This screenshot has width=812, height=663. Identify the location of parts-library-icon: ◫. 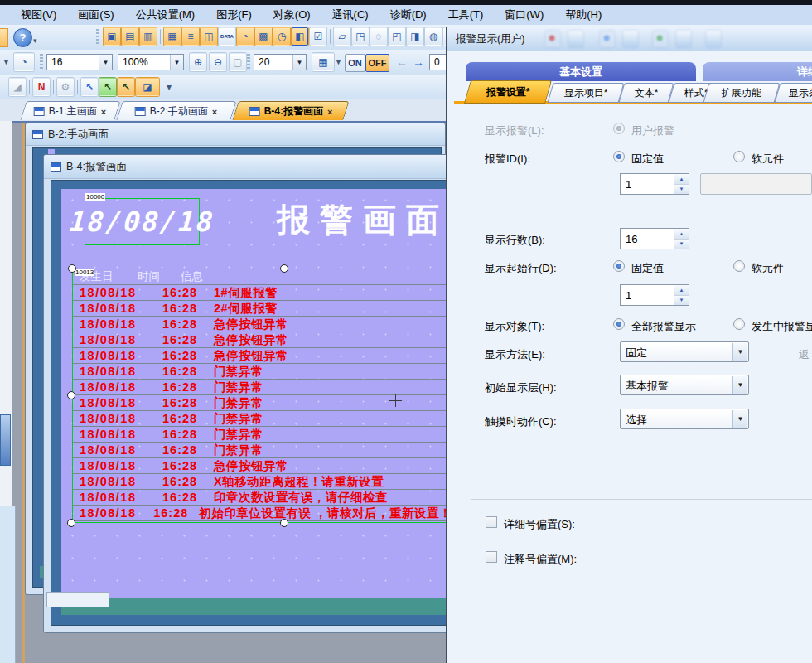
(209, 36).